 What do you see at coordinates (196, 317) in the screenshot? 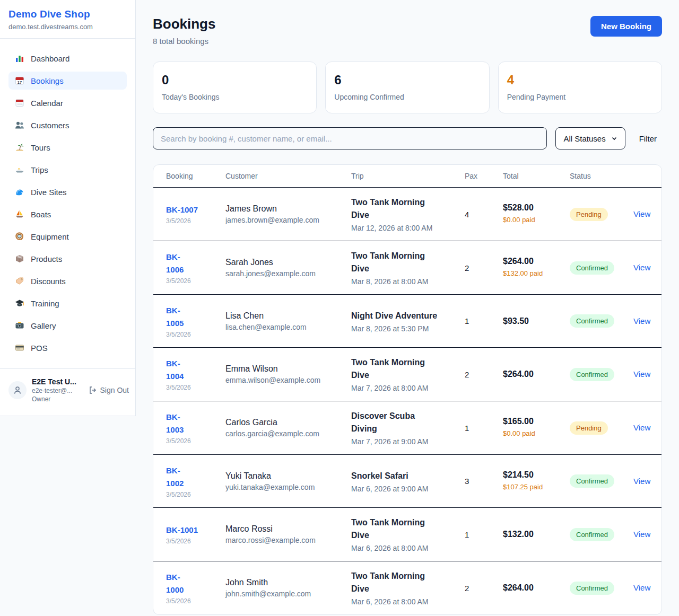
I see `booking-id-link: BK- 1005` at bounding box center [196, 317].